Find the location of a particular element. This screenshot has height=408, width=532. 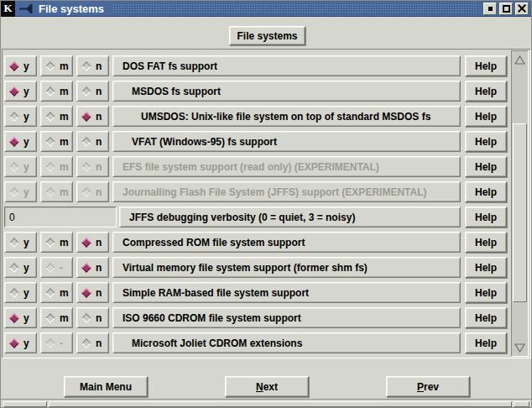

scroll-up-button is located at coordinates (520, 60).